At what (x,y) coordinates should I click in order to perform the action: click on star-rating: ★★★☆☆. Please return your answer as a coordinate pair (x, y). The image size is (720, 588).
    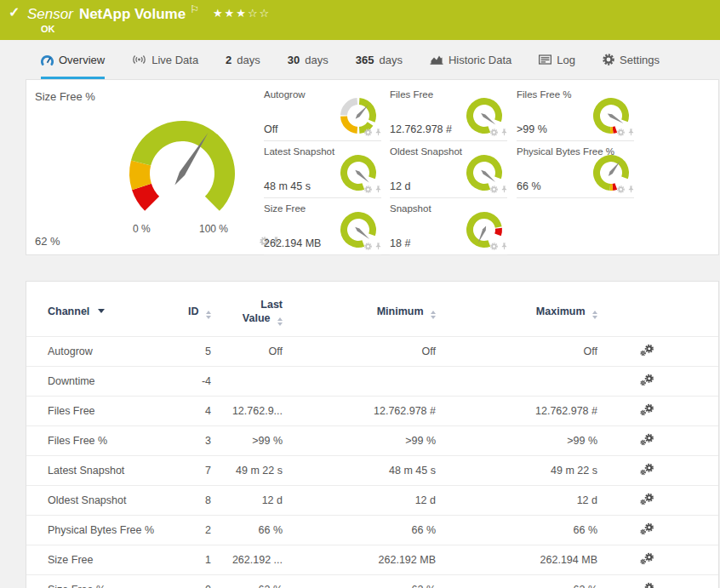
    Looking at the image, I should click on (242, 14).